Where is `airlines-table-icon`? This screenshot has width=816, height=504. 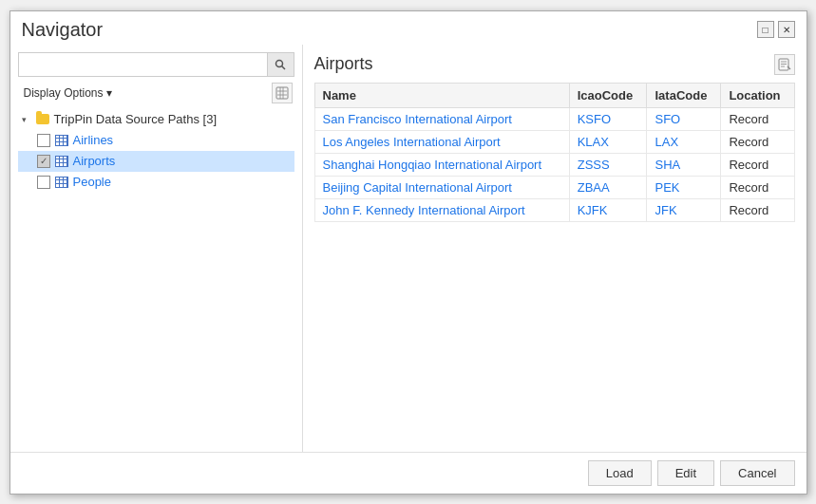 airlines-table-icon is located at coordinates (62, 140).